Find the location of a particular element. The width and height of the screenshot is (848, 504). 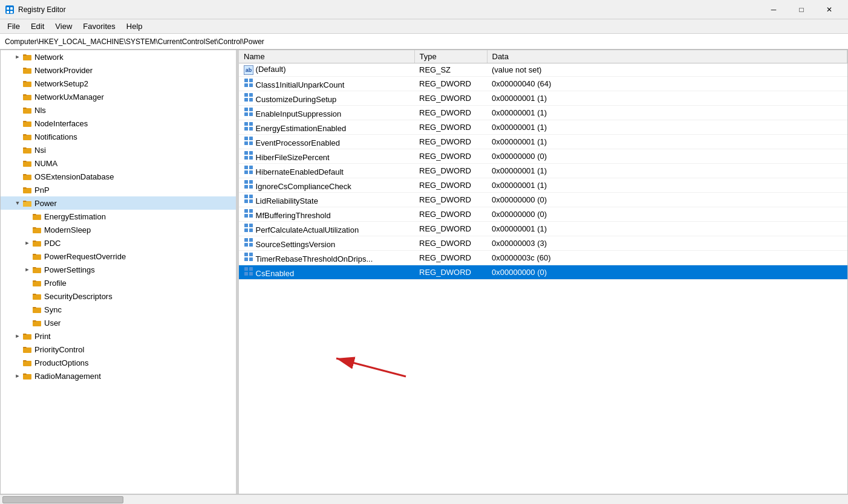

reg-cell-name-hibernatefilesizepercent: HiberFileSizePercent is located at coordinates (327, 157).